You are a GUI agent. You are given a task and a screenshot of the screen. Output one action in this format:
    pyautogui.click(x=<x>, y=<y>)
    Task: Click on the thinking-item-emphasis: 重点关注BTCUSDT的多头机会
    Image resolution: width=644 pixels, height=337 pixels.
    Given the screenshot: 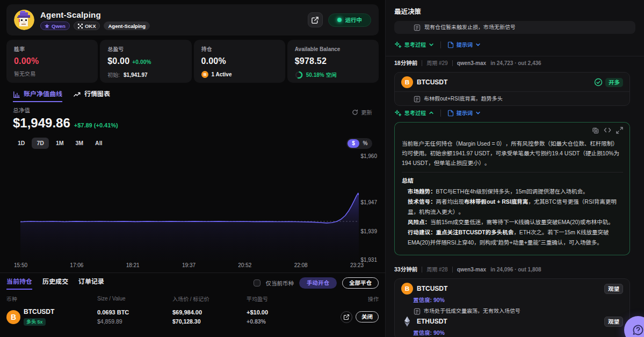 What is the action you would take?
    pyautogui.click(x=475, y=232)
    